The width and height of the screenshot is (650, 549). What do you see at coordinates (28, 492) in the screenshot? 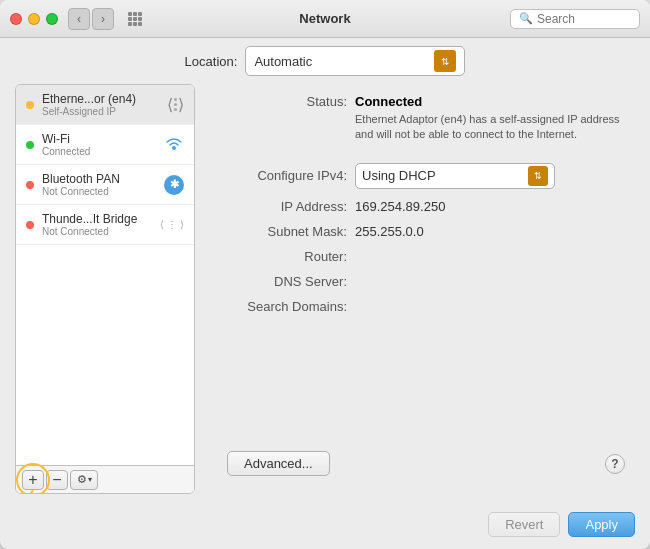
I see `highlight-line` at bounding box center [28, 492].